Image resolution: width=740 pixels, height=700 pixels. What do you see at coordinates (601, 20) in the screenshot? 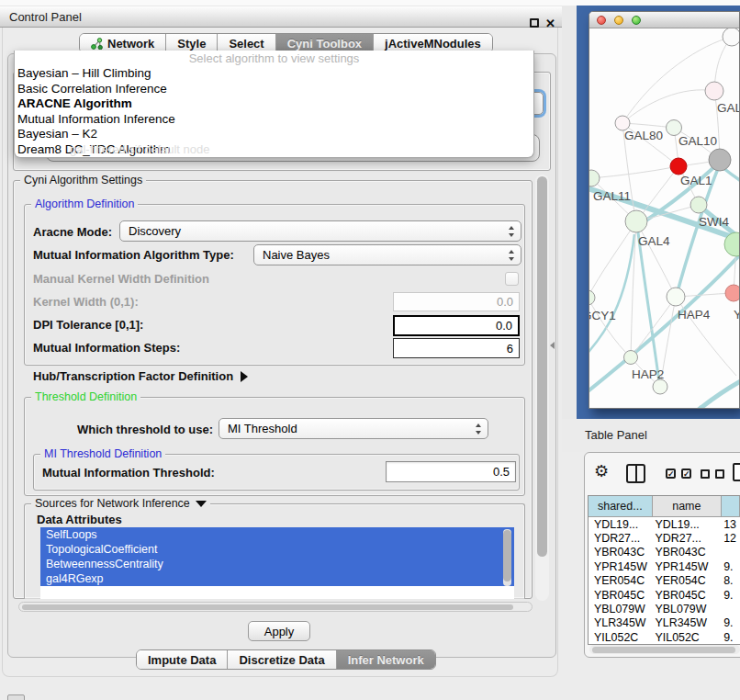
I see `close-traffic-light-icon` at bounding box center [601, 20].